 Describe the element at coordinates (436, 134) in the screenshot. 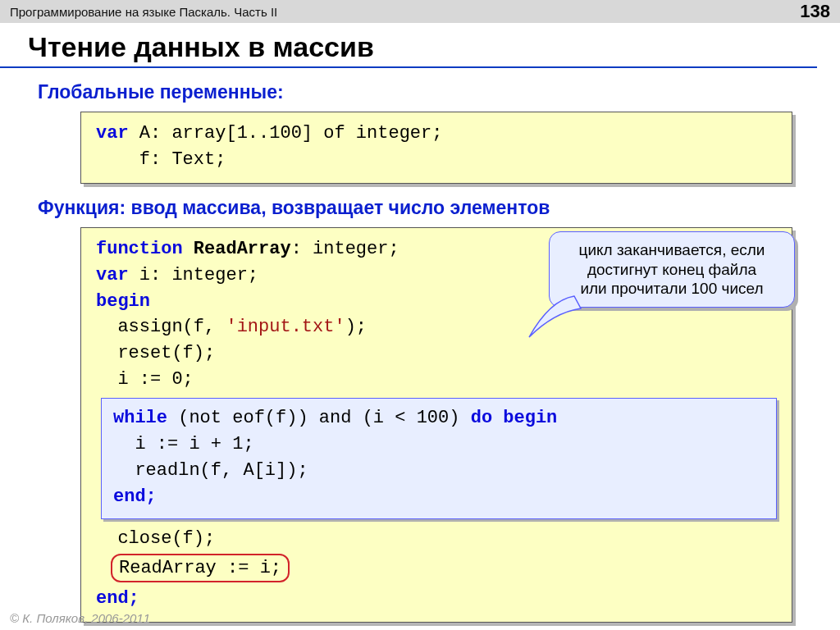

I see `code-line: var A: array[1..100] of integer;` at that location.